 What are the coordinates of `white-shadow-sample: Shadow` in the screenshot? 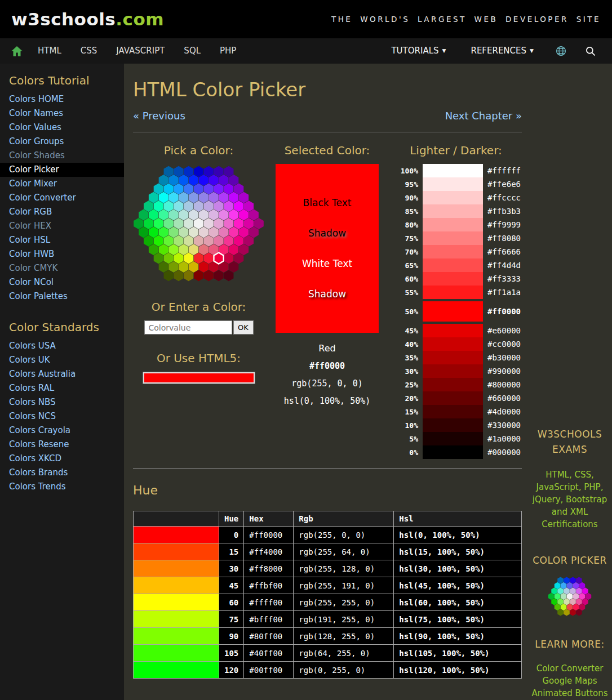 It's located at (327, 294).